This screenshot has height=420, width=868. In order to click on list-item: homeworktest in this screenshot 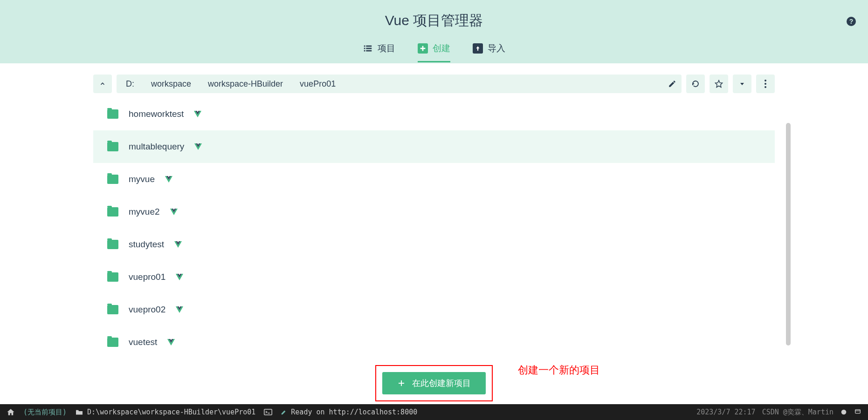, I will do `click(434, 114)`.